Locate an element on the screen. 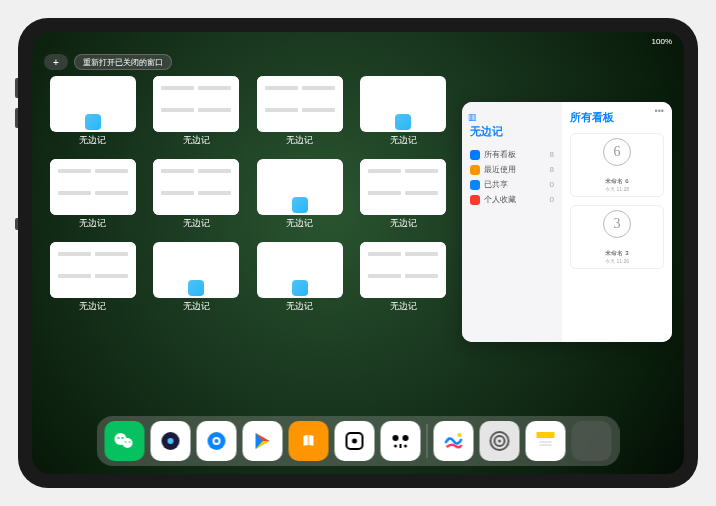 The width and height of the screenshot is (716, 506). dock is located at coordinates (358, 441).